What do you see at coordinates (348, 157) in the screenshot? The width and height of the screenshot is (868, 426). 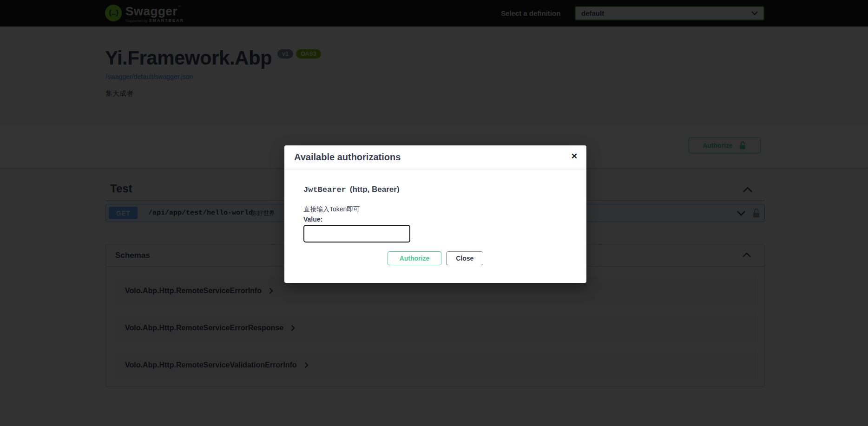 I see `modal-title: Available authorizations` at bounding box center [348, 157].